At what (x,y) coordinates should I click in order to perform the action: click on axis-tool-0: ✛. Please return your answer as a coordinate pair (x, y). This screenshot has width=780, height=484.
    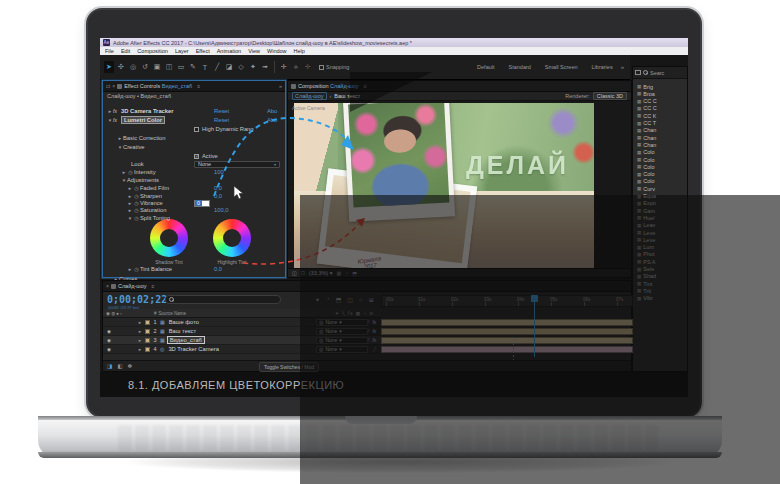
    Looking at the image, I should click on (284, 67).